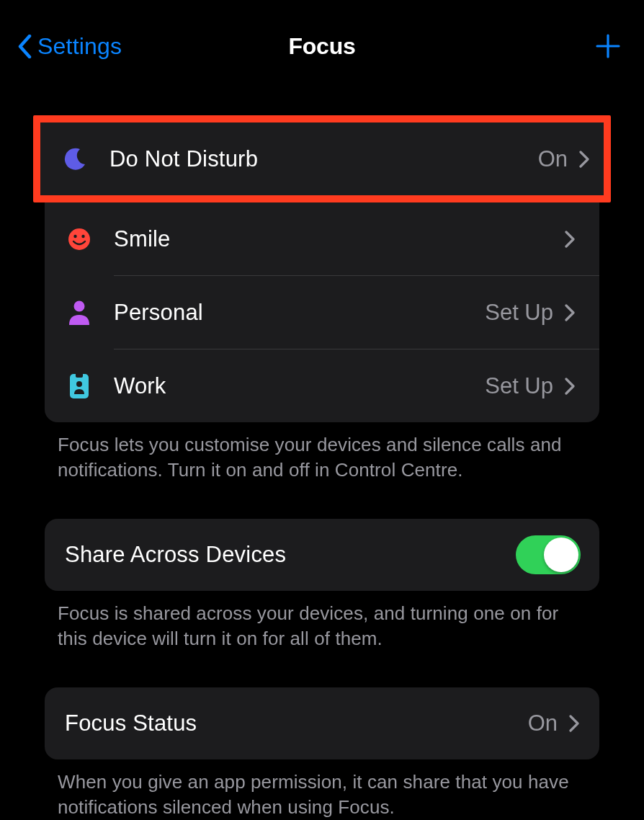 Image resolution: width=644 pixels, height=820 pixels. What do you see at coordinates (79, 46) in the screenshot?
I see `back-label: Settings` at bounding box center [79, 46].